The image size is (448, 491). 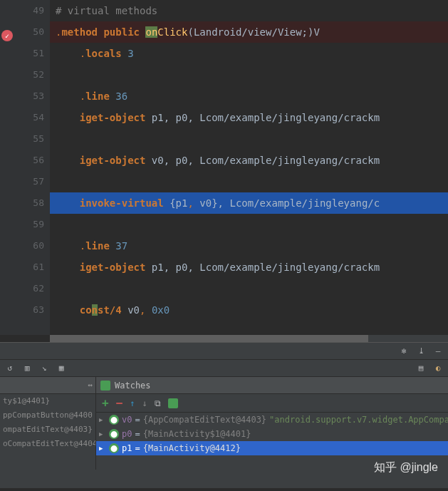 What do you see at coordinates (29, 246) in the screenshot?
I see `line-number: 60` at bounding box center [29, 246].